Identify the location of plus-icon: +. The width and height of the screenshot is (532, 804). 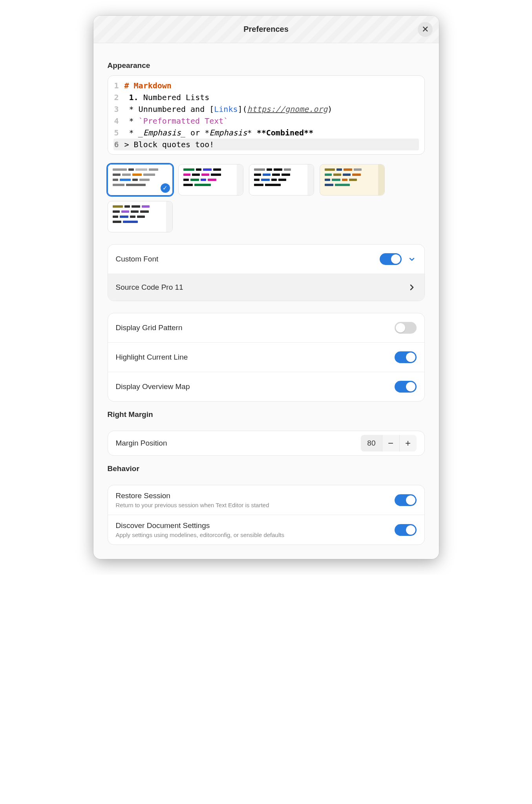
(408, 443).